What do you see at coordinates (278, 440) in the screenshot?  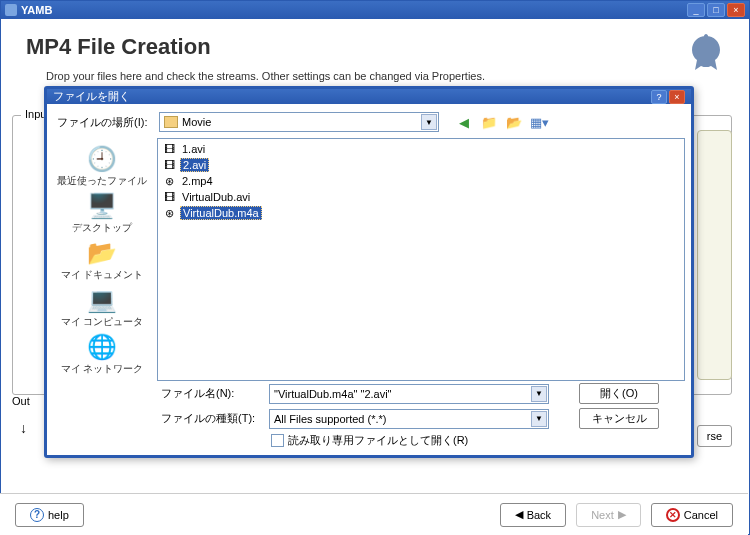 I see `readonly-checkbox` at bounding box center [278, 440].